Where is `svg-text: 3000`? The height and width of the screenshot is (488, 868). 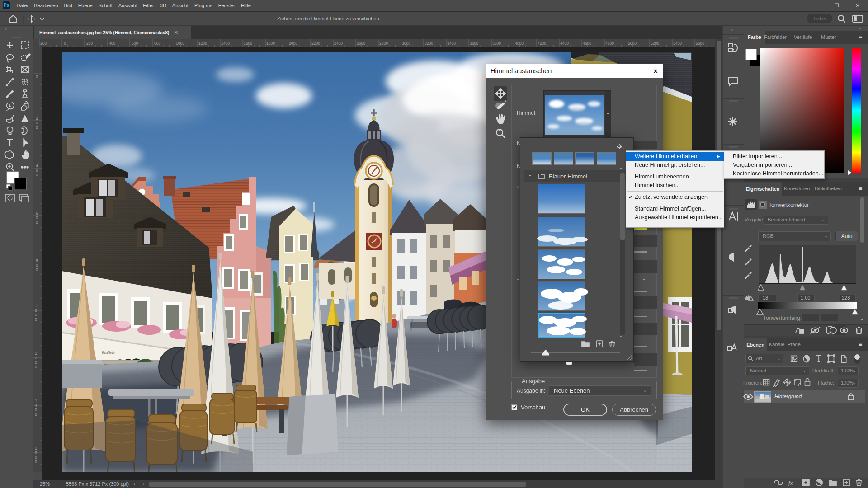 svg-text: 3000 is located at coordinates (406, 43).